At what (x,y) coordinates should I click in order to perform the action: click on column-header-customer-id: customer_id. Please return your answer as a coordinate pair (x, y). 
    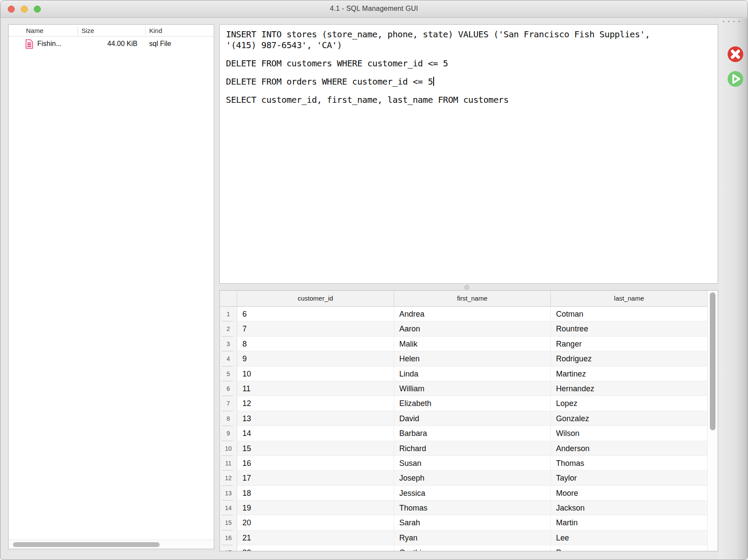
    Looking at the image, I should click on (316, 298).